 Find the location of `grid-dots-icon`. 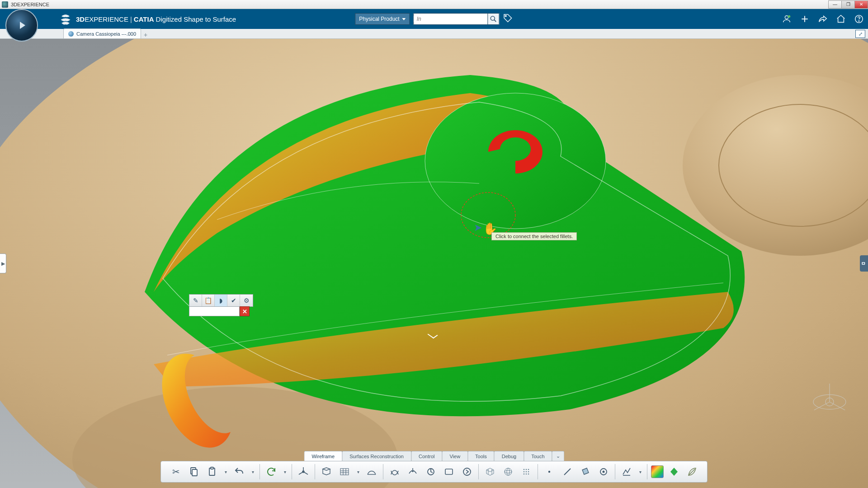

grid-dots-icon is located at coordinates (526, 472).